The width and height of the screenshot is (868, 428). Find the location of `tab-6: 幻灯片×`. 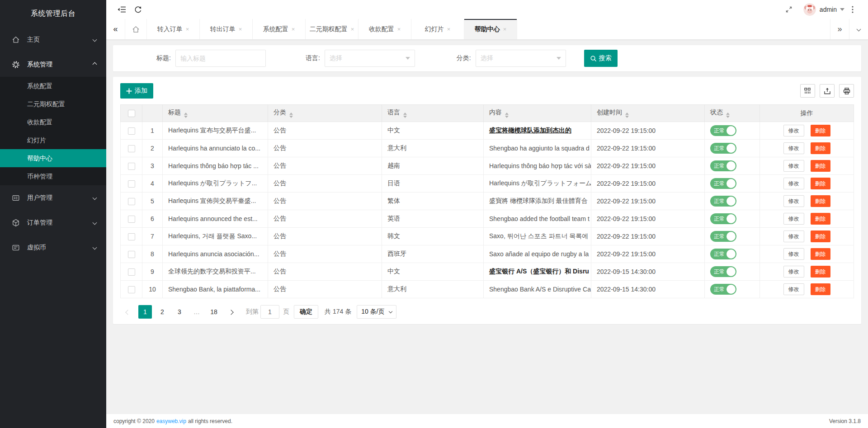

tab-6: 幻灯片× is located at coordinates (438, 29).